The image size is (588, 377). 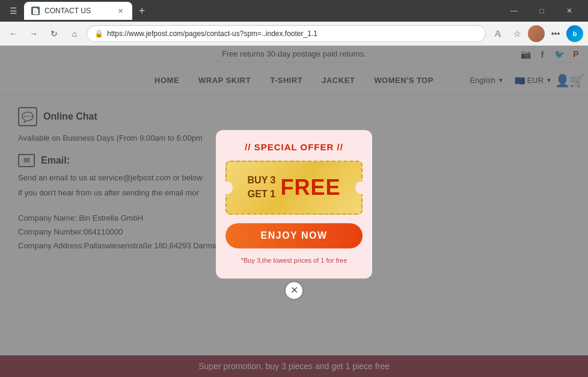 I want to click on buy-text: BUY 3, so click(x=262, y=180).